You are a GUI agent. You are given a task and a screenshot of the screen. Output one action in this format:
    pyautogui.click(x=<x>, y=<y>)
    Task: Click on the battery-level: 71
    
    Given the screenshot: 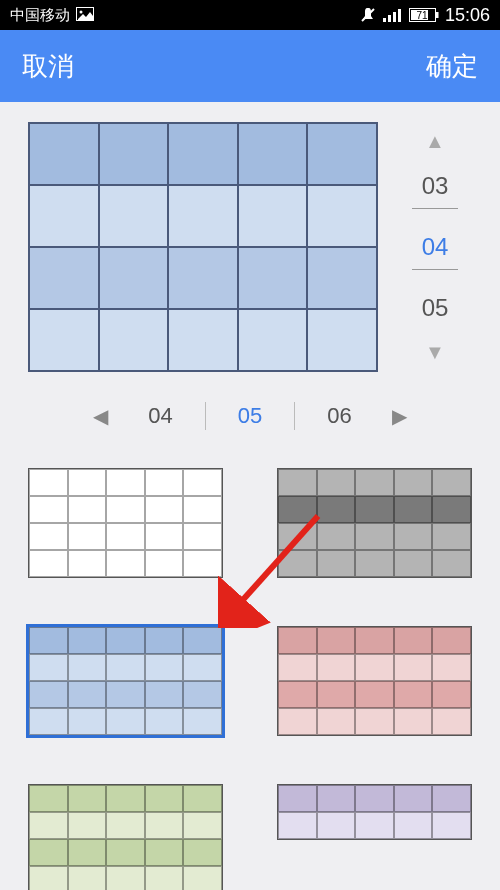 What is the action you would take?
    pyautogui.click(x=422, y=16)
    